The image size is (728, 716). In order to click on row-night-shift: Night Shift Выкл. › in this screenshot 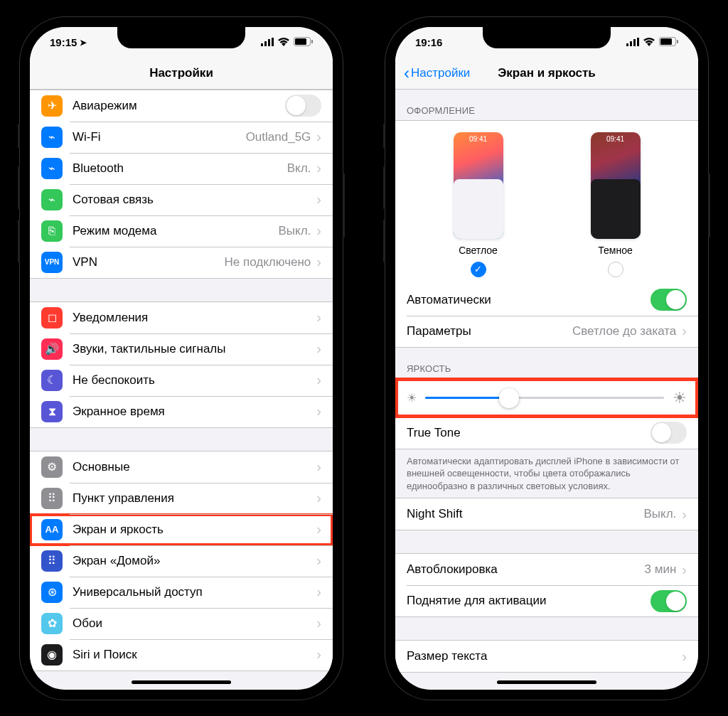, I will do `click(547, 514)`.